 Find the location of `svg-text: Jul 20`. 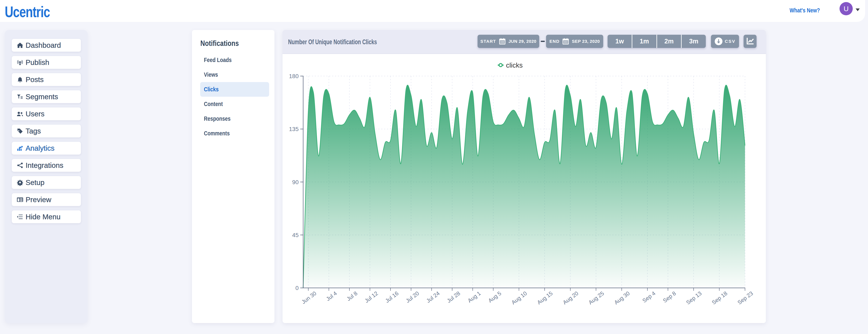

svg-text: Jul 20 is located at coordinates (412, 297).